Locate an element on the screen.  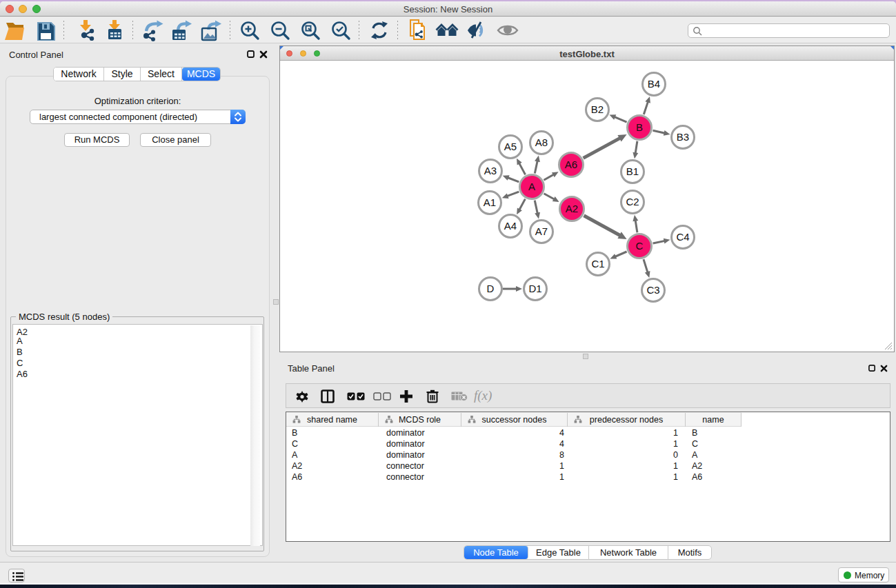
svg-text: C is located at coordinates (640, 245).